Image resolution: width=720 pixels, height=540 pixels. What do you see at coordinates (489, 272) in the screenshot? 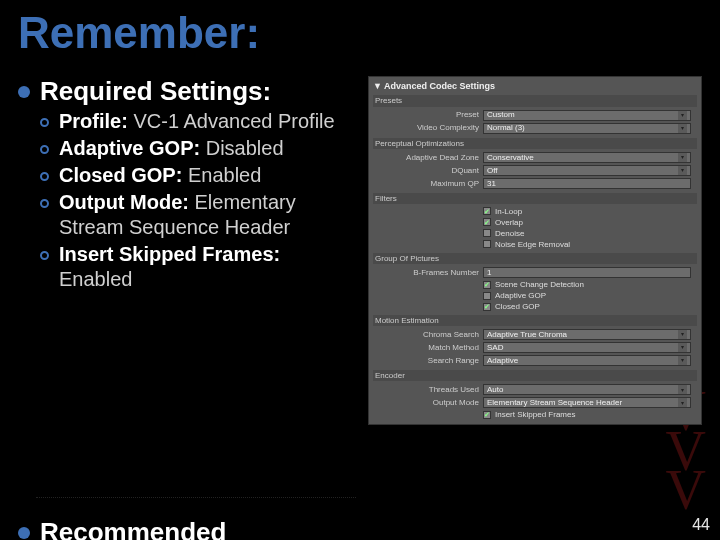
I see `bframes-value: 1` at bounding box center [489, 272].